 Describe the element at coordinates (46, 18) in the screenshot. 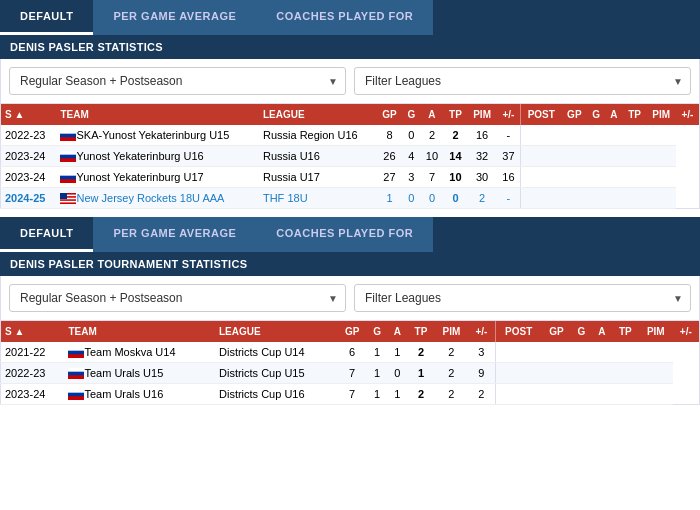

I see `tab-default: DEFAULT` at that location.